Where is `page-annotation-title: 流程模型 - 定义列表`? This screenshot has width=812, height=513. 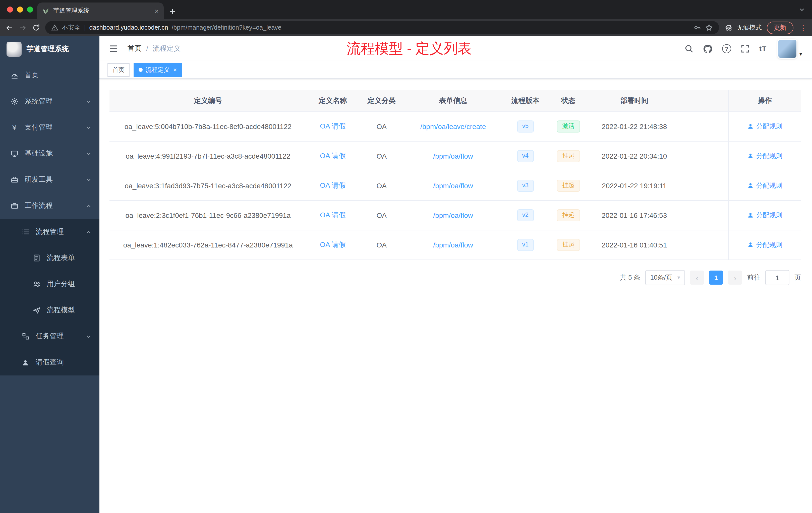 page-annotation-title: 流程模型 - 定义列表 is located at coordinates (409, 49).